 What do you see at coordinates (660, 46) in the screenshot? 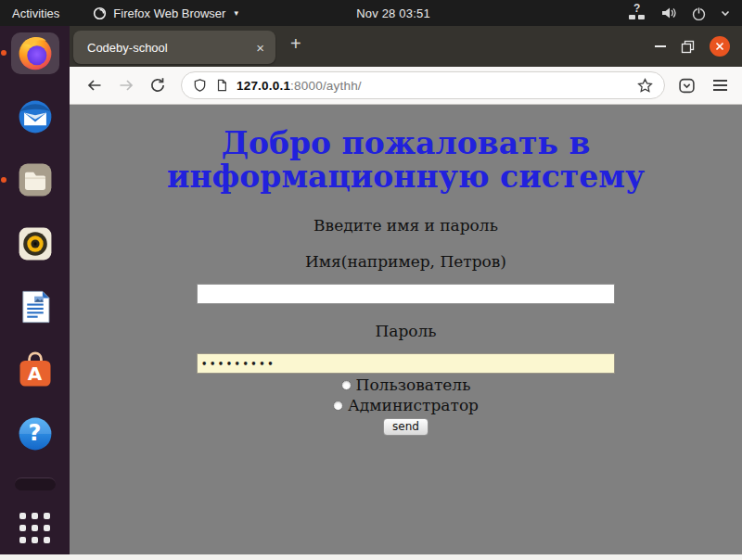
I see `minimize-icon` at bounding box center [660, 46].